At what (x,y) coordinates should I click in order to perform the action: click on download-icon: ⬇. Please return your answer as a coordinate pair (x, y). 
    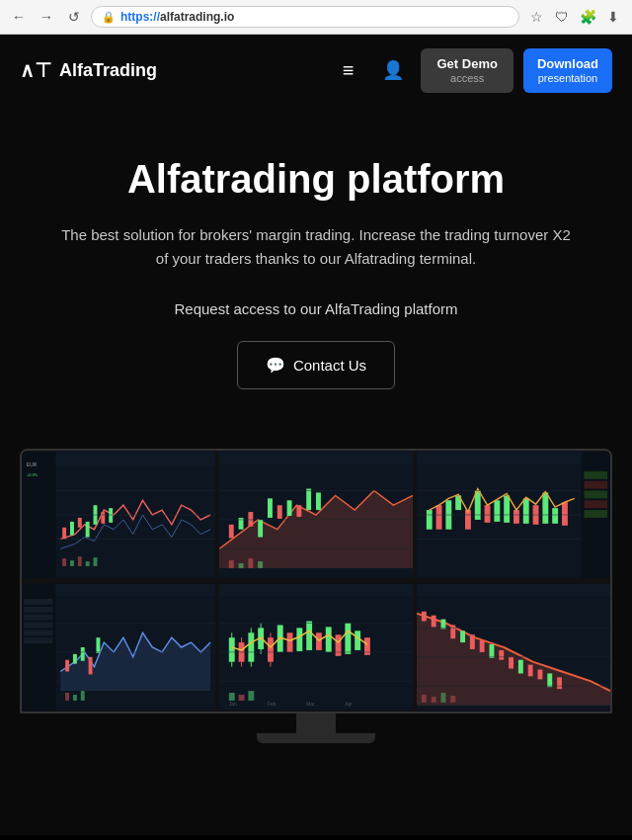
    Looking at the image, I should click on (613, 17).